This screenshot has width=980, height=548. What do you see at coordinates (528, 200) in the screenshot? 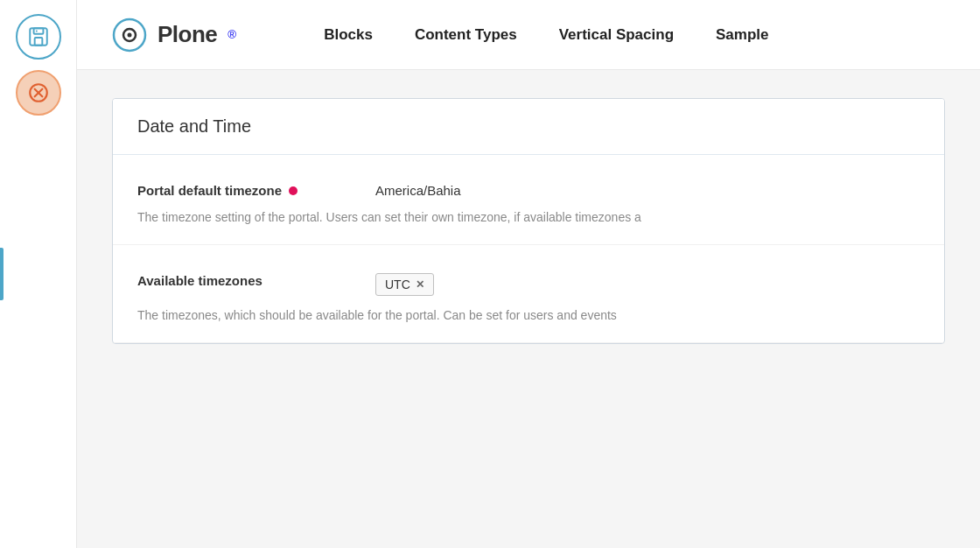
I see `field-portal-timezone: Portal default timezone America/Bahia Th…` at bounding box center [528, 200].